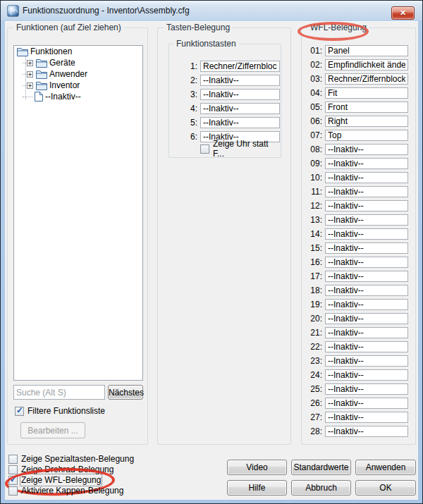 Image resolution: width=423 pixels, height=504 pixels. Describe the element at coordinates (225, 94) in the screenshot. I see `function-key-row: 3:` at that location.